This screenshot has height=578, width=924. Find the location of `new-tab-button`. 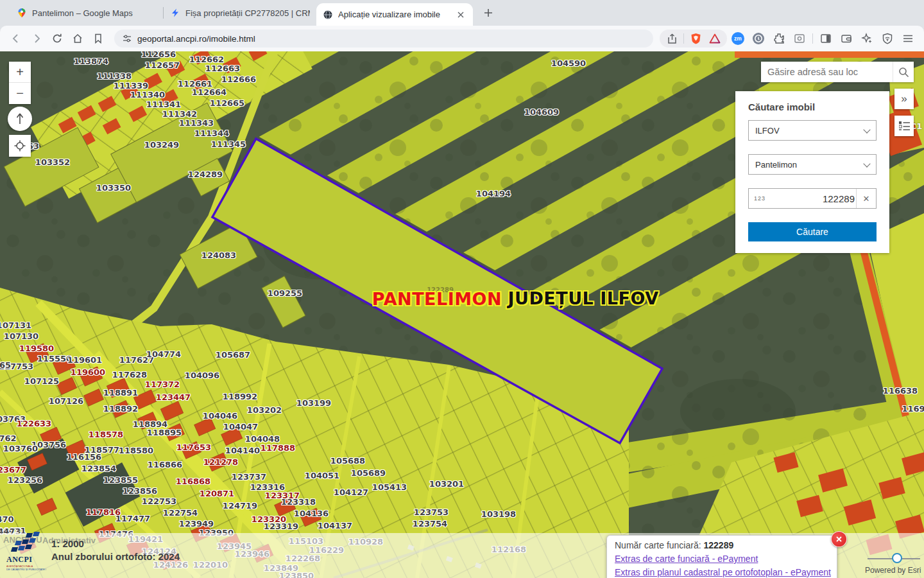

new-tab-button is located at coordinates (488, 13).